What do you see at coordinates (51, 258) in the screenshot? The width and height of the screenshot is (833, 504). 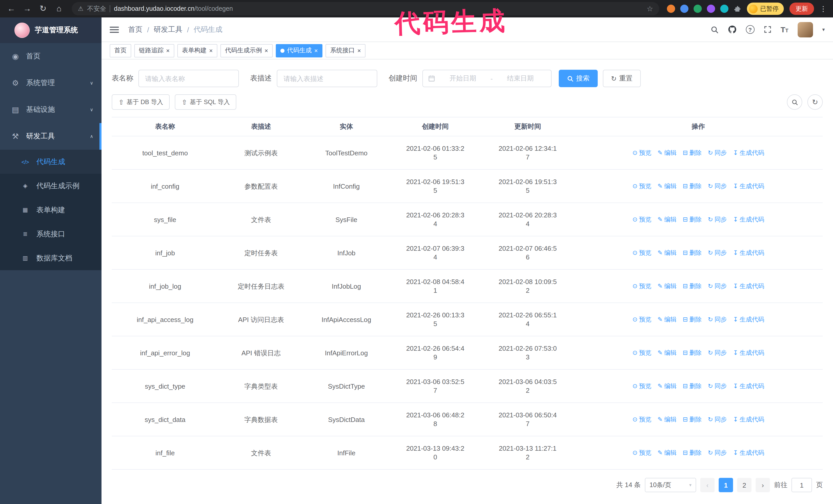 I see `sidebar-item-db-doc: ▥ 数据库文档` at bounding box center [51, 258].